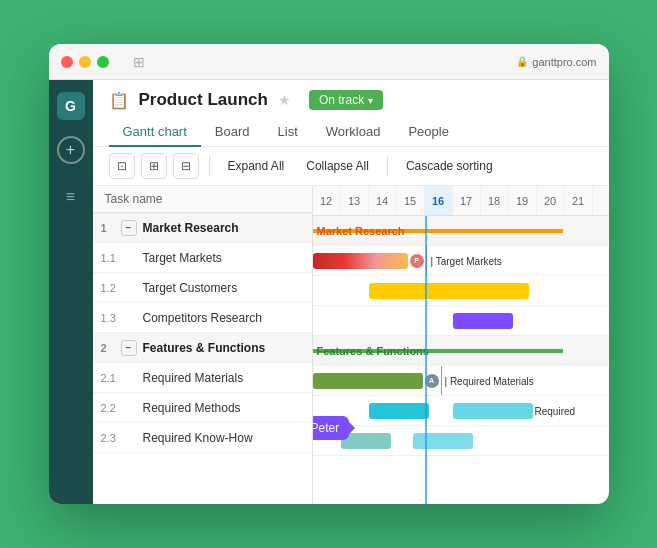 The width and height of the screenshot is (657, 548). Describe the element at coordinates (426, 360) in the screenshot. I see `today-line` at that location.